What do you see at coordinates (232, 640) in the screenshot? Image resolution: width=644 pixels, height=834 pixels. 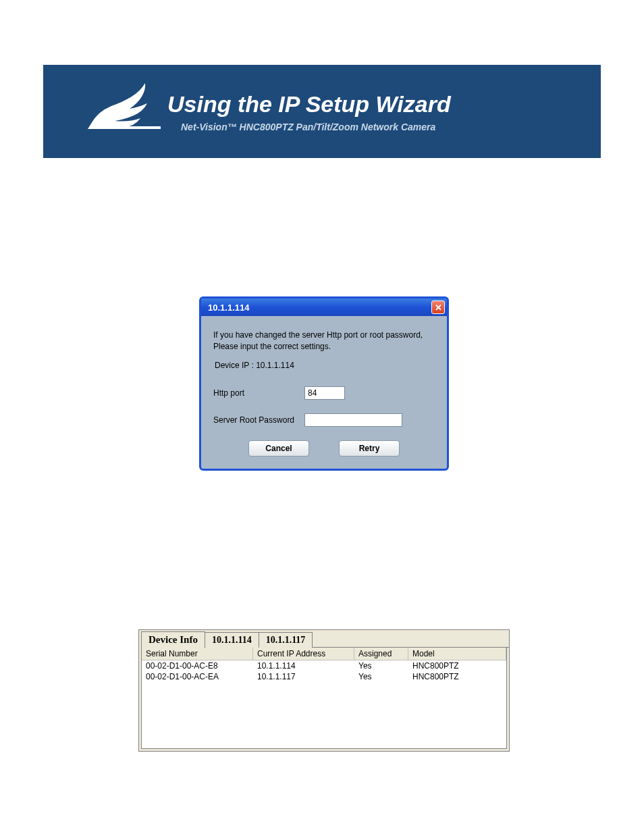 I see `tab-ip-1: 10.1.1.114` at bounding box center [232, 640].